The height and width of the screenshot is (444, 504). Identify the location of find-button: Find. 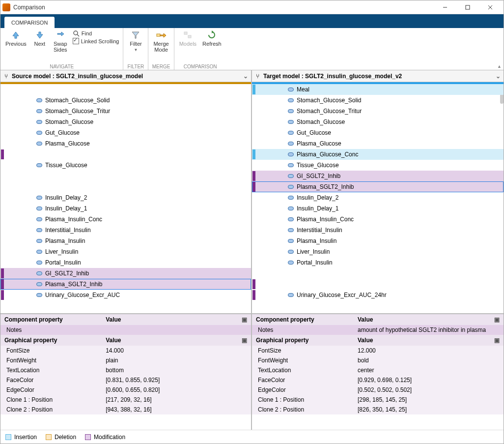
(96, 33).